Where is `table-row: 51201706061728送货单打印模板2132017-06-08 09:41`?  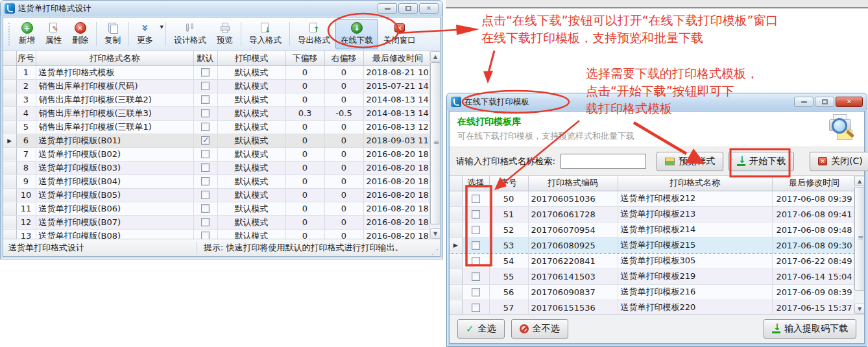
table-row: 51201706061728送货单打印模板2132017-06-08 09:41 is located at coordinates (653, 214).